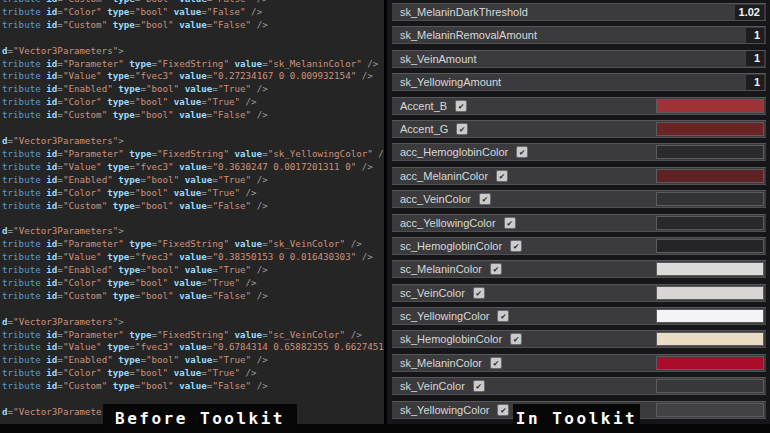 Image resolution: width=770 pixels, height=433 pixels. I want to click on code-token-str: "Value", so click(82, 346).